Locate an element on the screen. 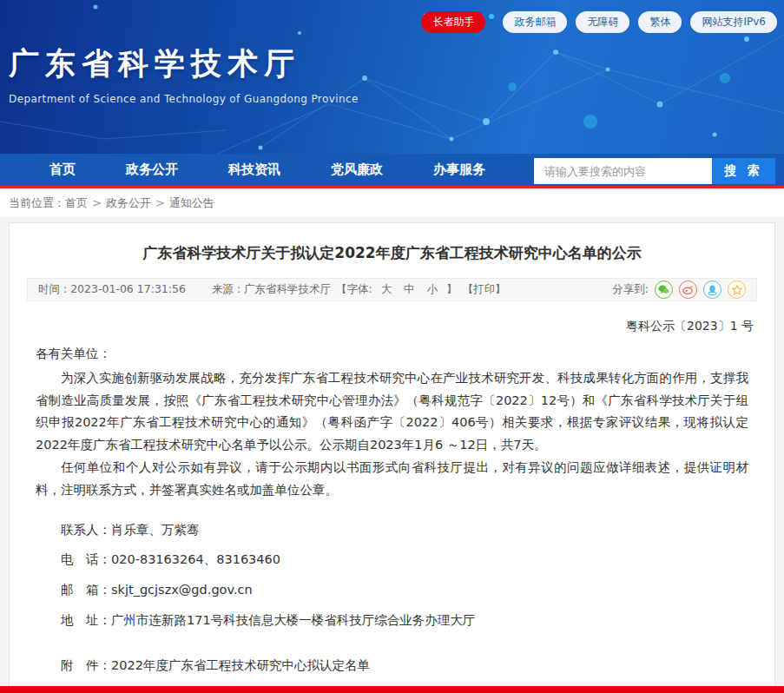 Image resolution: width=784 pixels, height=693 pixels. document-number: 粤科公示〔2023〕1 号 is located at coordinates (392, 327).